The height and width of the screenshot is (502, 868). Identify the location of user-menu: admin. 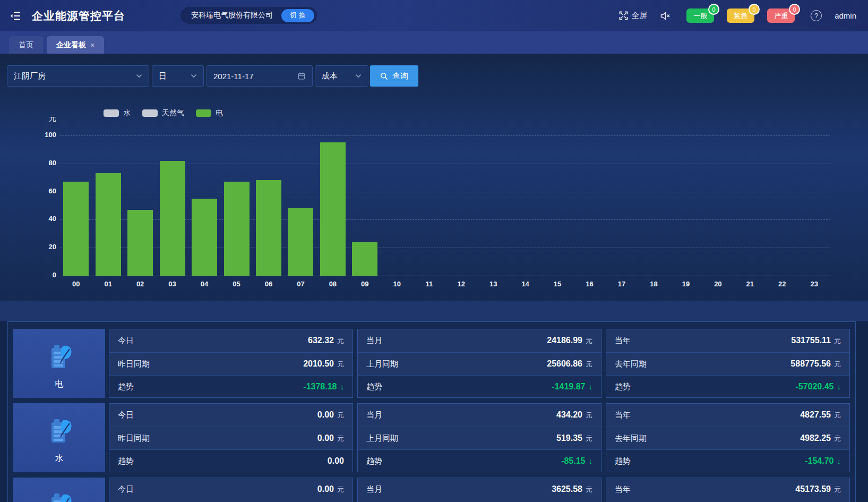
(845, 16).